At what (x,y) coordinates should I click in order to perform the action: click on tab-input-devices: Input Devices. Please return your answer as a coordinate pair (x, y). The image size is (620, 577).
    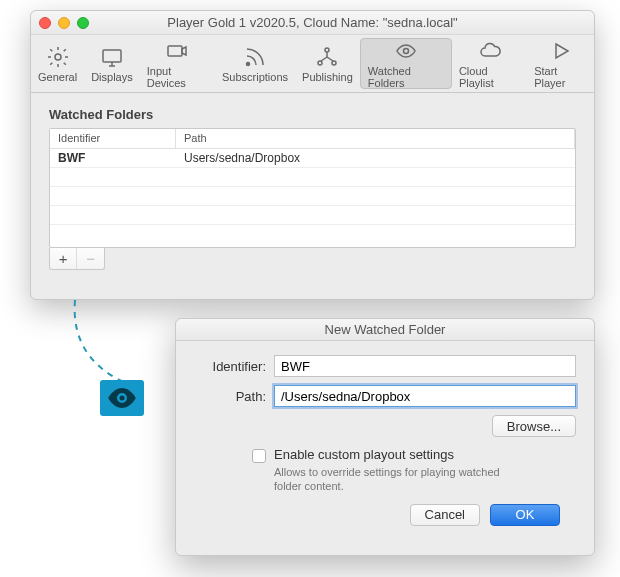
    Looking at the image, I should click on (178, 64).